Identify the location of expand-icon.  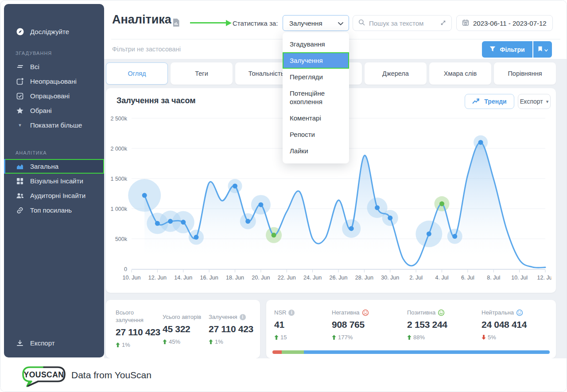
(443, 23).